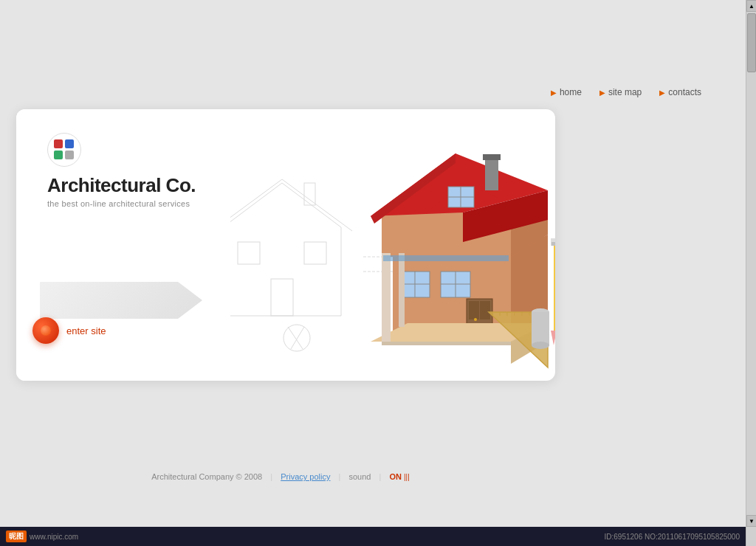 This screenshot has height=546, width=756. What do you see at coordinates (64, 150) in the screenshot?
I see `logo-area` at bounding box center [64, 150].